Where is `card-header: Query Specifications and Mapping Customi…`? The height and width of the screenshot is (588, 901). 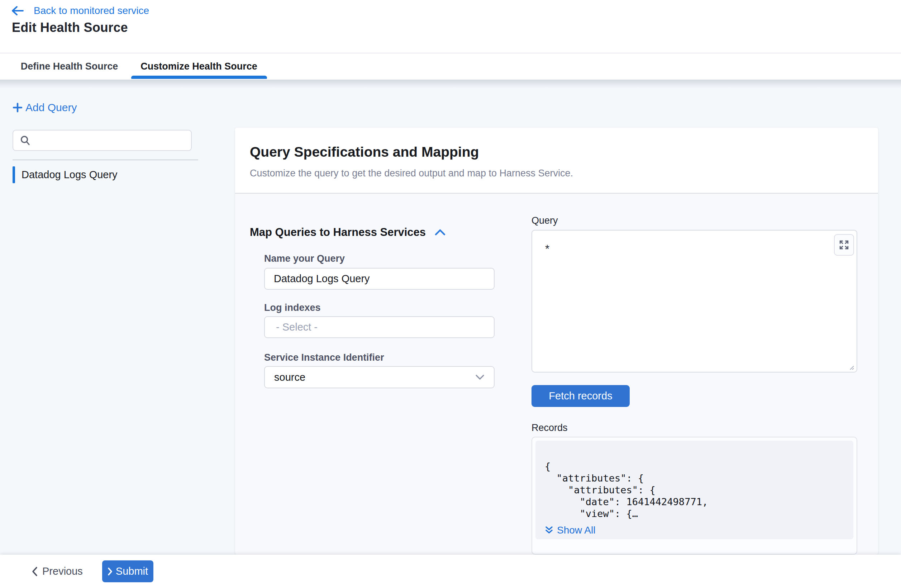 card-header: Query Specifications and Mapping Customi… is located at coordinates (556, 161).